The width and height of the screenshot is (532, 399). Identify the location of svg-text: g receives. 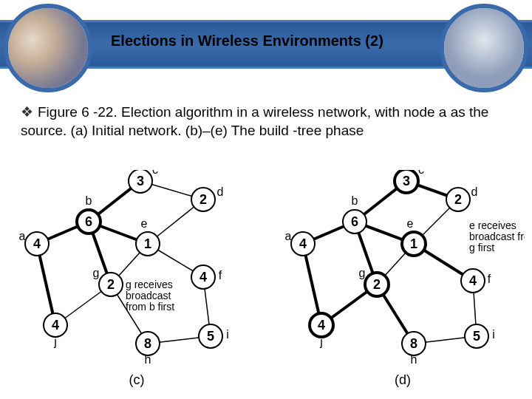
(149, 284).